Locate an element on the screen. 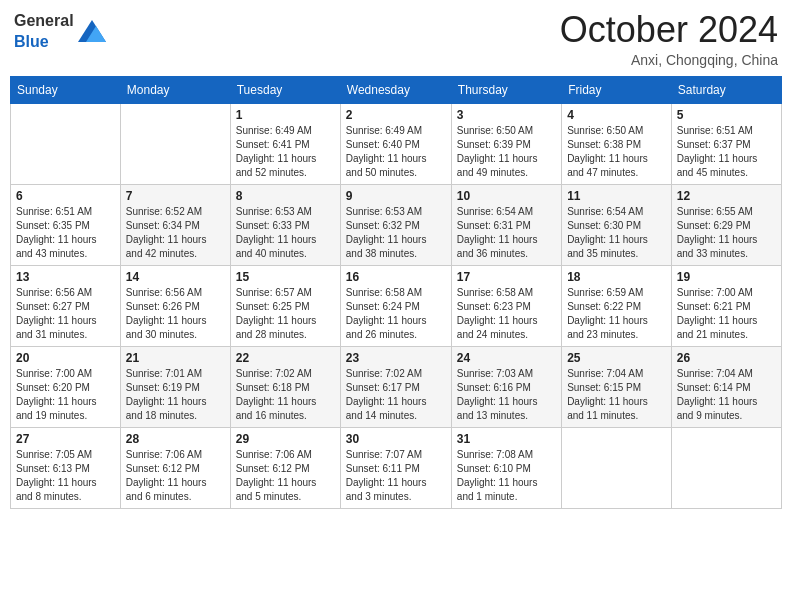 This screenshot has height=612, width=792. table-row: 22Sunrise: 7:02 AMSunset: 6:18 PMDayligh… is located at coordinates (285, 386).